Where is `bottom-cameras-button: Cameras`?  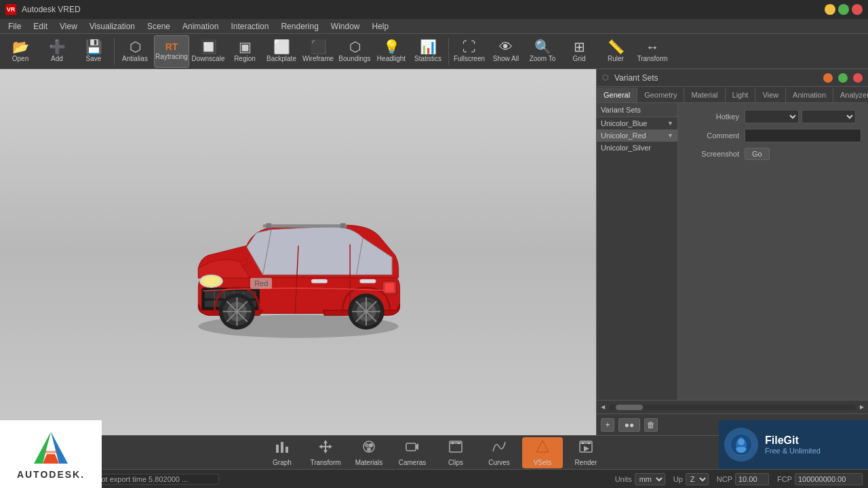 bottom-cameras-button: Cameras is located at coordinates (412, 453).